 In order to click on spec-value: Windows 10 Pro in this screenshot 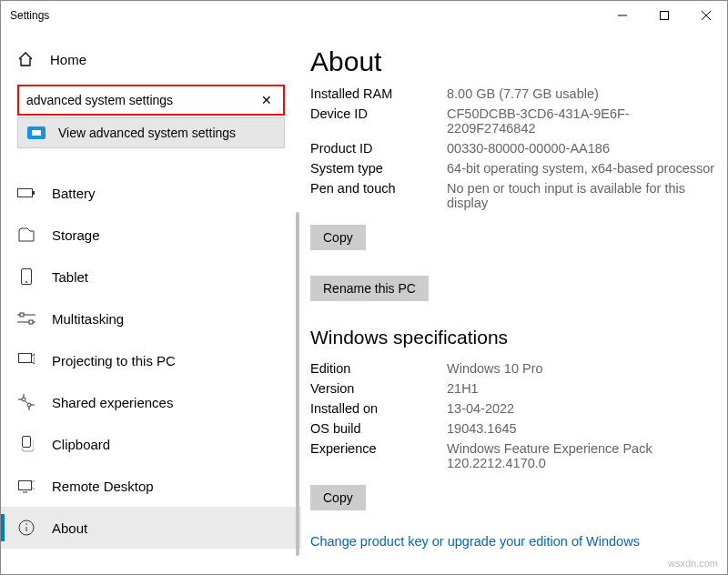, I will do `click(587, 368)`.